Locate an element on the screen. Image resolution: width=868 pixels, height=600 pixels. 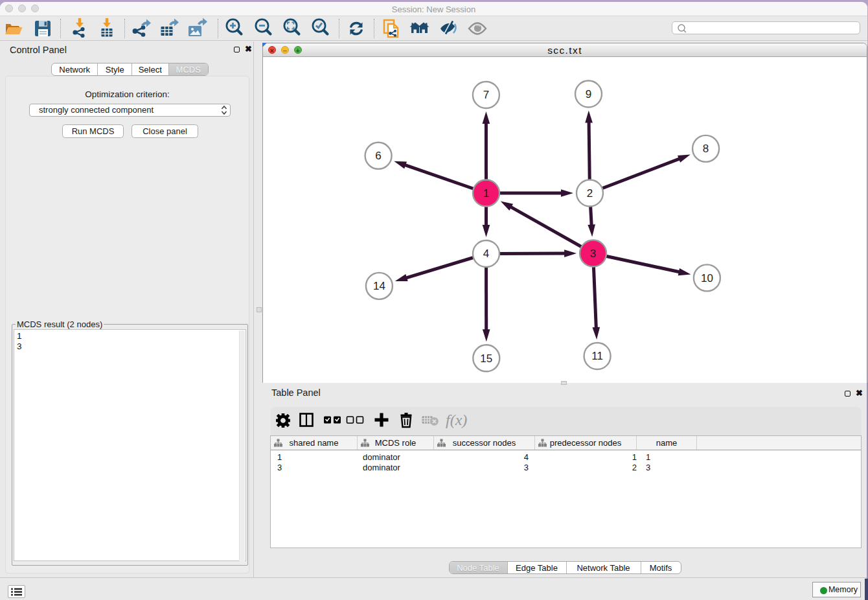
svg-text: 15 is located at coordinates (486, 359).